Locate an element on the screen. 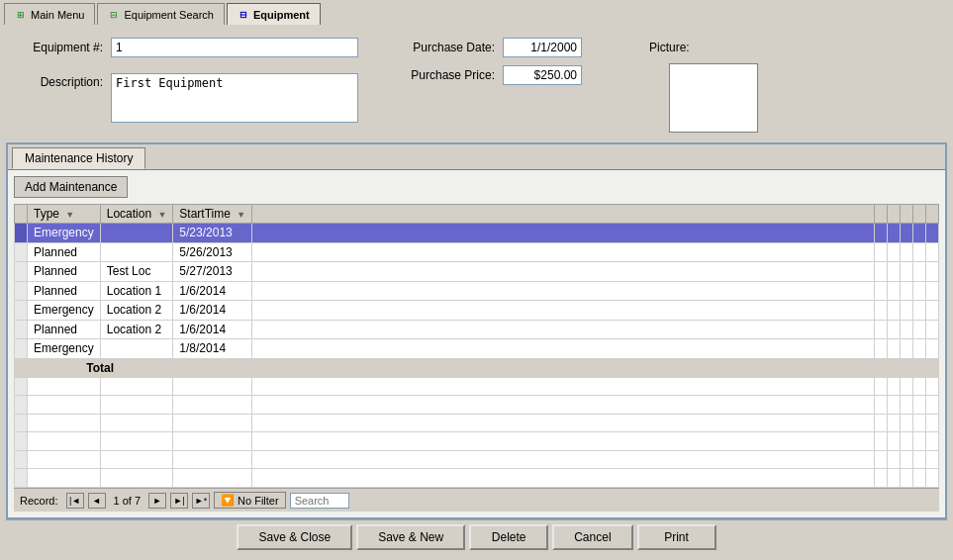 The height and width of the screenshot is (560, 953). tab-equipment-search: ⊟ Equipment Search is located at coordinates (160, 14).